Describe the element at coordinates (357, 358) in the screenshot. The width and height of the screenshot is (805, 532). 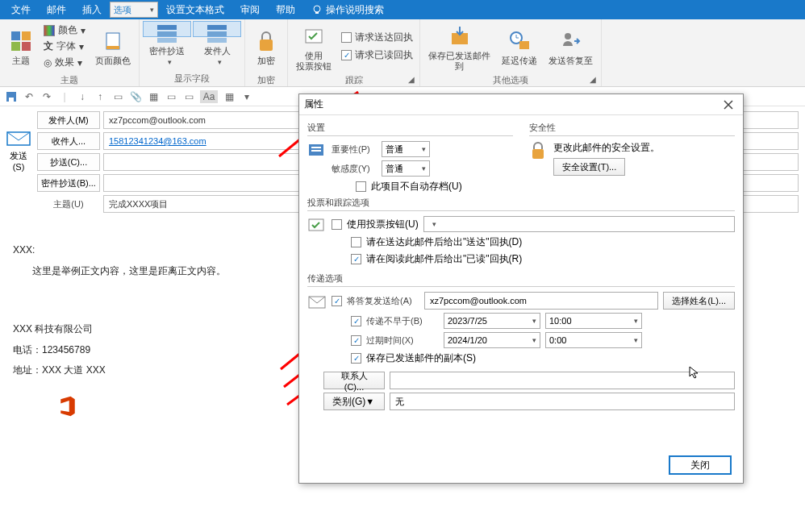
I see `save-copy-checkbox` at that location.